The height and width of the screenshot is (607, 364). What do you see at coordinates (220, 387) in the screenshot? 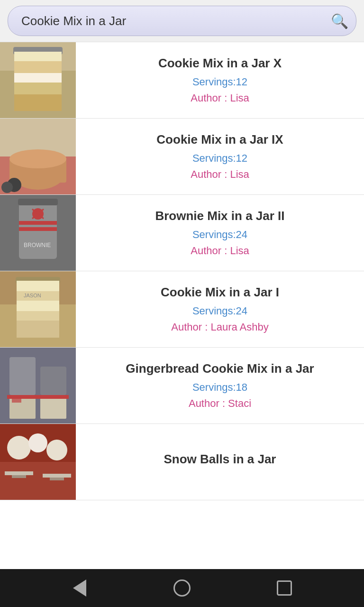
I see `recipe-servings: Servings:18` at bounding box center [220, 387].